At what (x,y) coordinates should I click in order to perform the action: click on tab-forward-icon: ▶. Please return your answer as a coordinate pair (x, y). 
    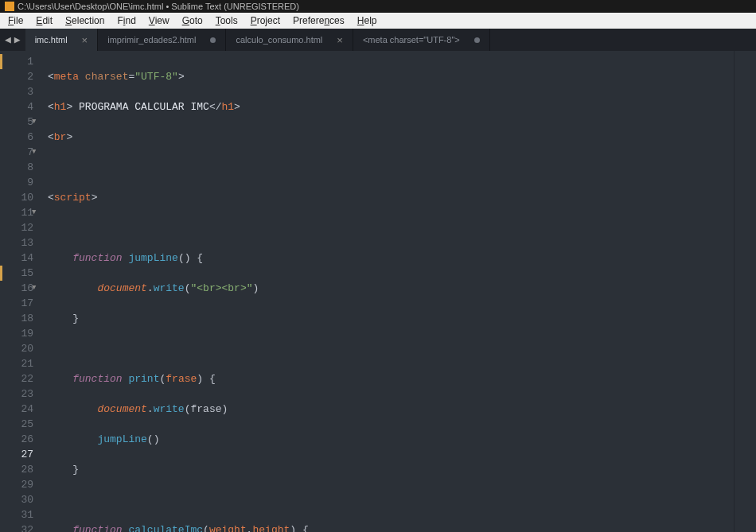
    Looking at the image, I should click on (18, 40).